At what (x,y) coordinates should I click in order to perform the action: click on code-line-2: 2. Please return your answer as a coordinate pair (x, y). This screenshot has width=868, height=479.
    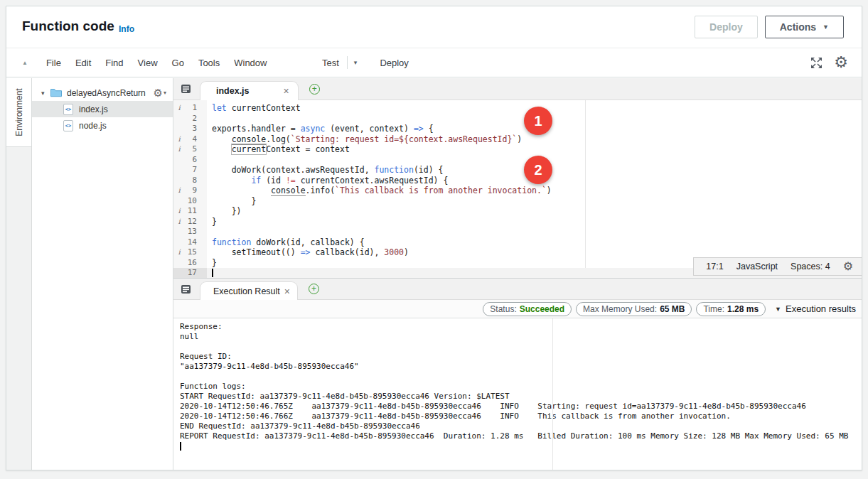
    Looking at the image, I should click on (518, 119).